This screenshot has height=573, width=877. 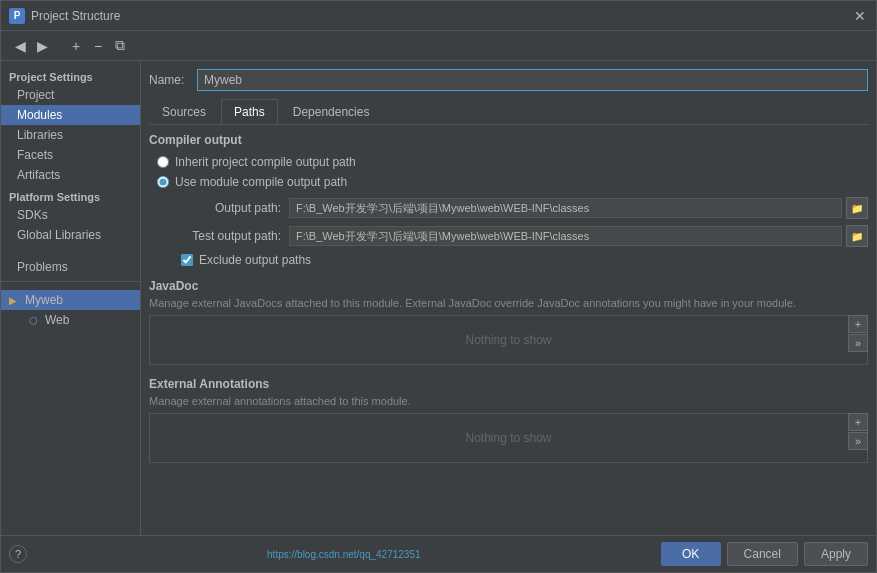 I want to click on radio-group: Inherit project compile output path Use …, so click(x=508, y=172).